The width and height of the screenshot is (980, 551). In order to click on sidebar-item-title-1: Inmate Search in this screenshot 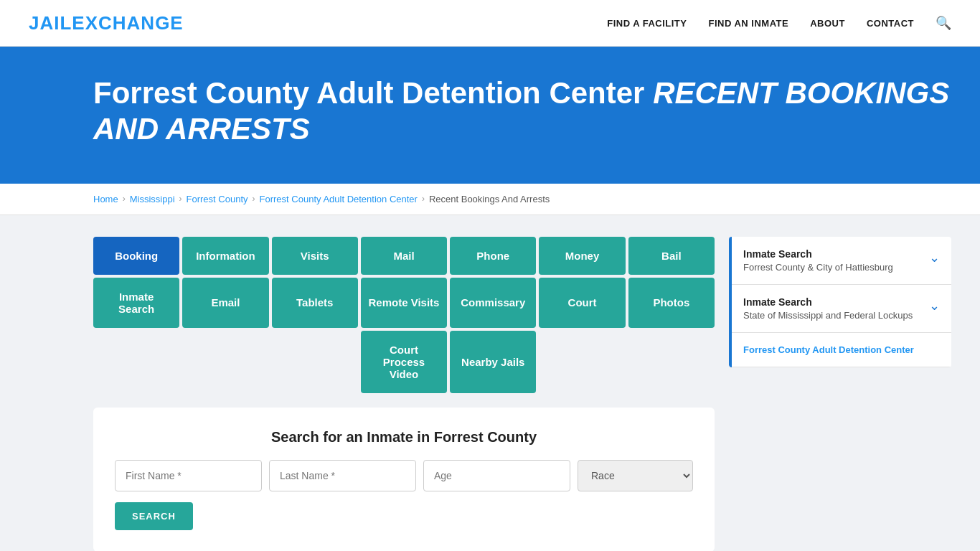, I will do `click(818, 254)`.